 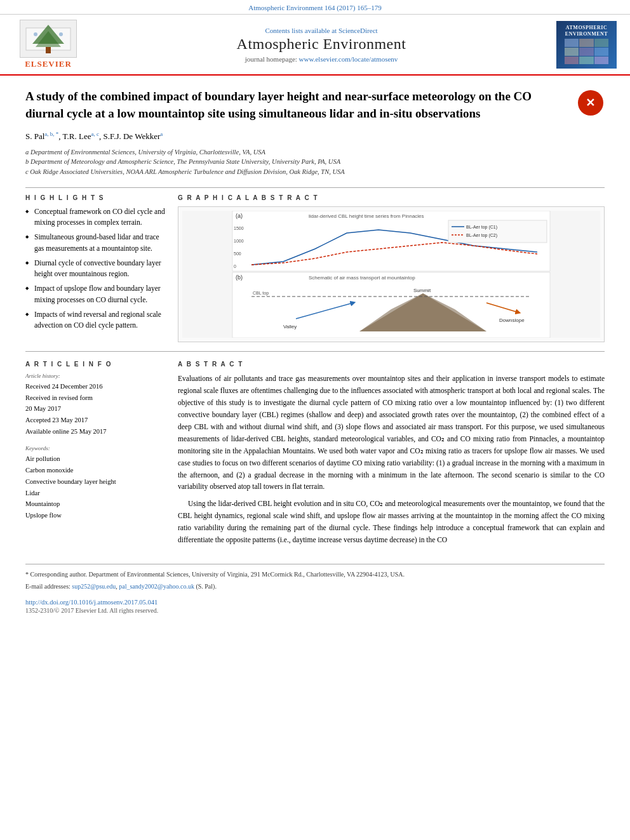 I want to click on copyright-line: 1352-2310/© 2017 Elsevier Ltd. All right…, so click(x=315, y=611).